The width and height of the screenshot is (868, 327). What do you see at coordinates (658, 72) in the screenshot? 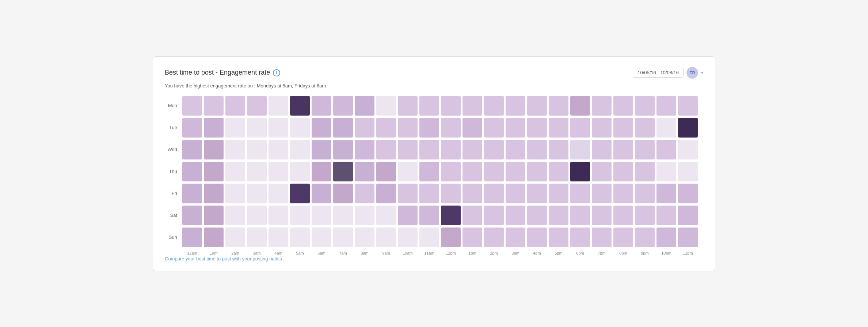
I see `date-range: 10/05/16 - 10/08/16` at bounding box center [658, 72].